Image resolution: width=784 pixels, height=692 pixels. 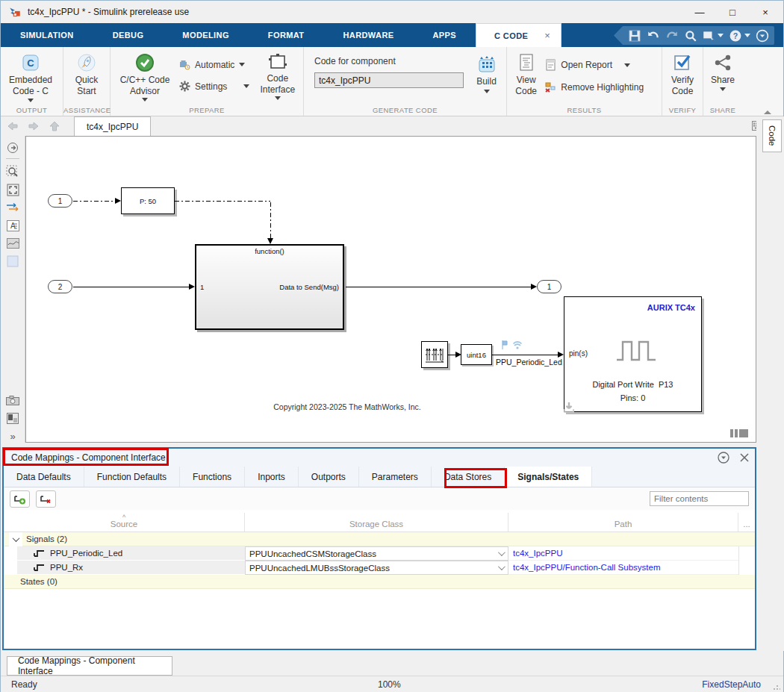 I want to click on path-link: tc4x_IpcPPU/Function-Call Subsystem, so click(x=623, y=567).